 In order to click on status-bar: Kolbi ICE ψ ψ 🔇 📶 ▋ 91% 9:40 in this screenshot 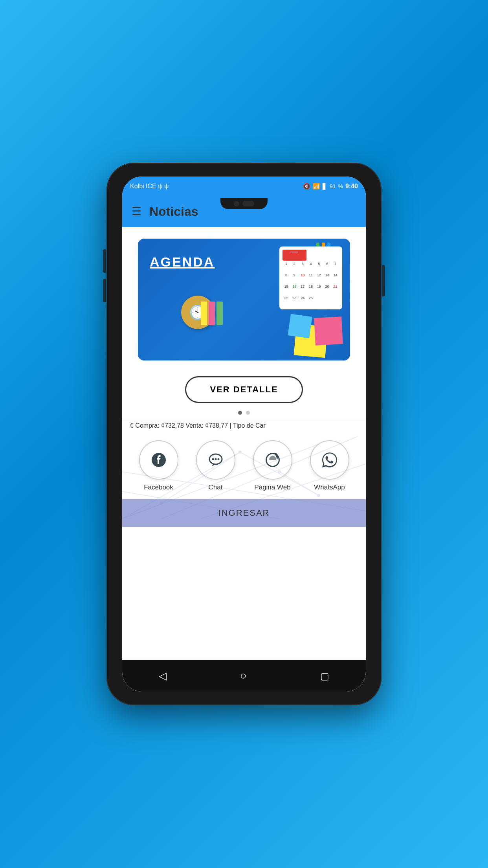, I will do `click(244, 186)`.